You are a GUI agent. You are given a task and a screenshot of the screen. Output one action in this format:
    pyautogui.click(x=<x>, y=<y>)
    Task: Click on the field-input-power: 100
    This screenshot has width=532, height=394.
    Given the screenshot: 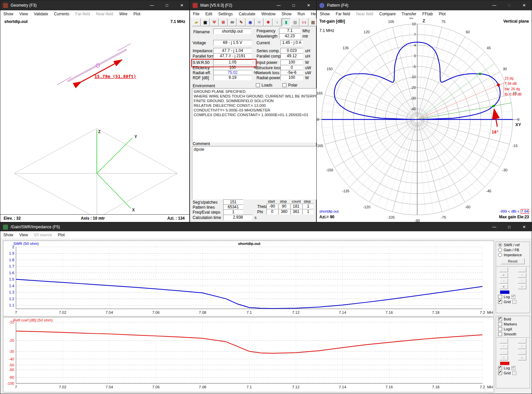 What is the action you would take?
    pyautogui.click(x=292, y=63)
    